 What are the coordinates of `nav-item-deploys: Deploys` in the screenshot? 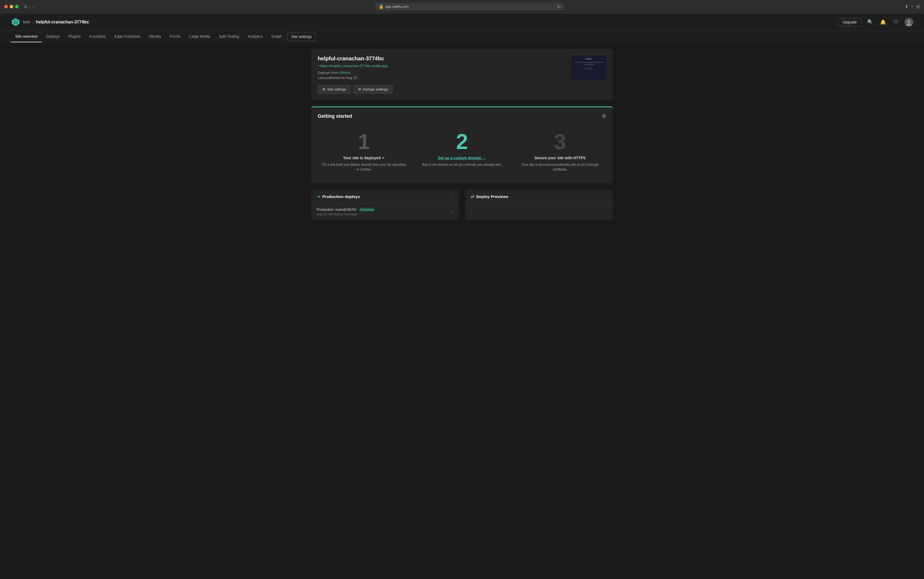 It's located at (53, 37).